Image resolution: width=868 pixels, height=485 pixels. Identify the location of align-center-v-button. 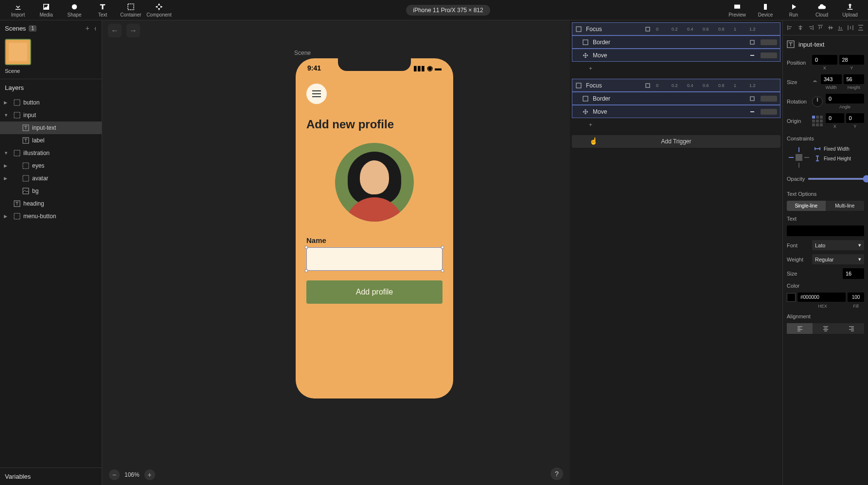
(831, 28).